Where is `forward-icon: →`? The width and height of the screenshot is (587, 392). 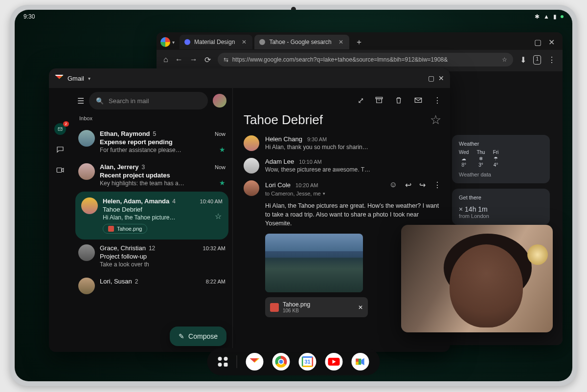
forward-icon: → is located at coordinates (194, 60).